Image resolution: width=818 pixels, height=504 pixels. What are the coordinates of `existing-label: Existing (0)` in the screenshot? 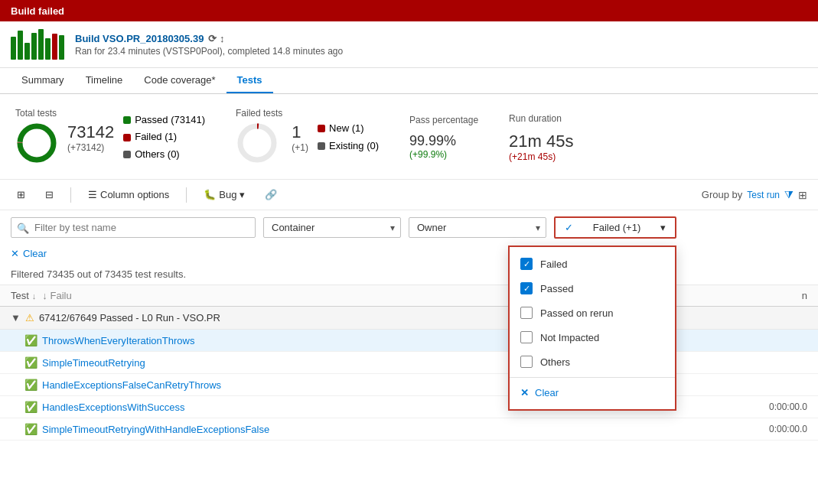 It's located at (354, 146).